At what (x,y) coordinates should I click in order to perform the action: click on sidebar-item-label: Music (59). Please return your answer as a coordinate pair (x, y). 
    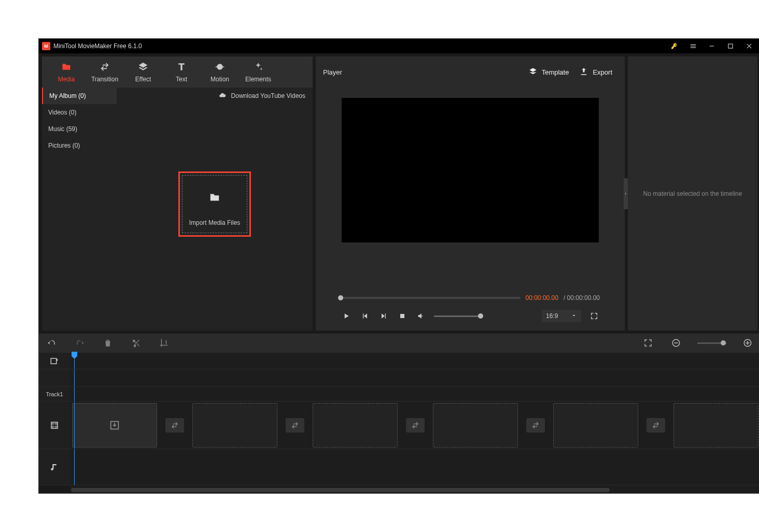
    Looking at the image, I should click on (63, 129).